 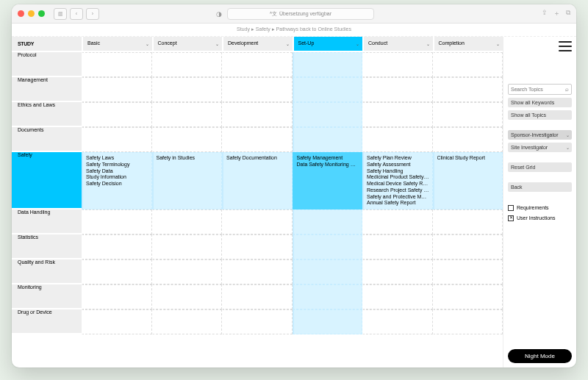 What do you see at coordinates (328, 159) in the screenshot?
I see `topic-link: Safety Management` at bounding box center [328, 159].